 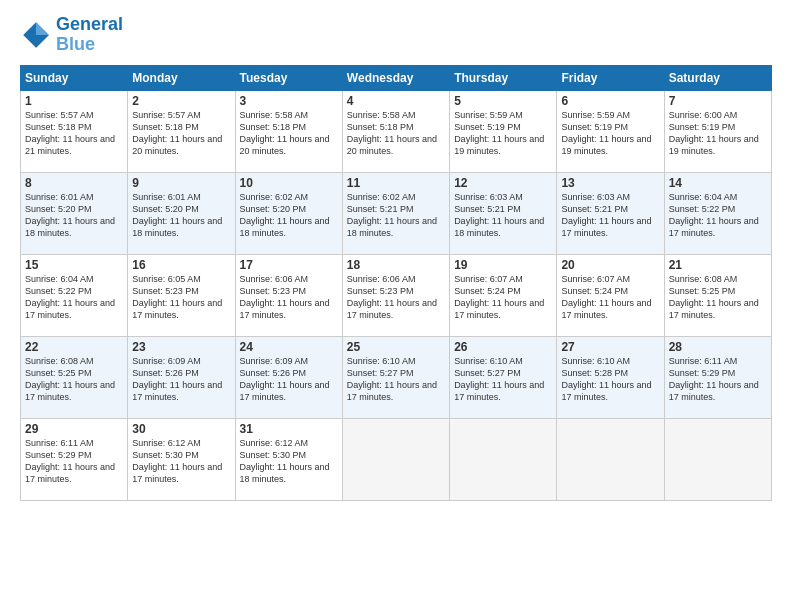 I want to click on day-number: 9, so click(x=181, y=183).